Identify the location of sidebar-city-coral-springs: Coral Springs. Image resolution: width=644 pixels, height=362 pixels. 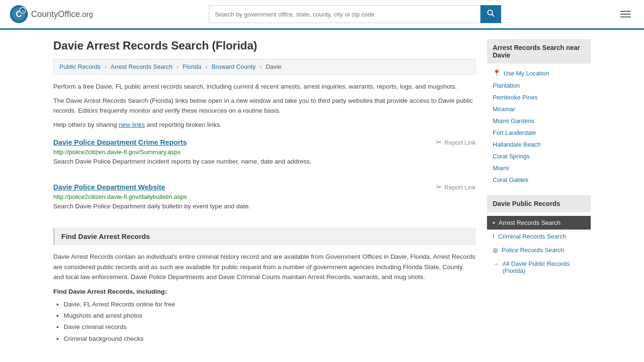
(539, 156).